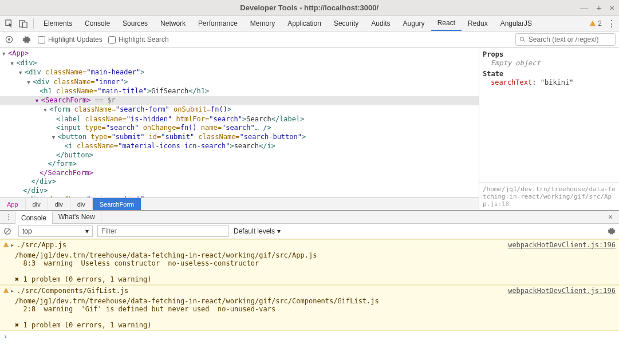  Describe the element at coordinates (117, 204) in the screenshot. I see `crumb-searchform: SearchForm` at that location.